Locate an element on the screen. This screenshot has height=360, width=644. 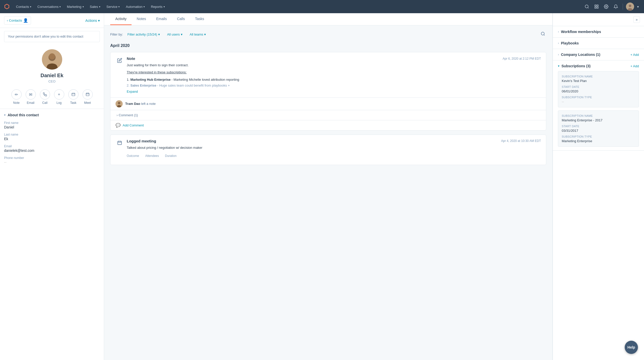
nav-service: Service ▾ is located at coordinates (113, 7).